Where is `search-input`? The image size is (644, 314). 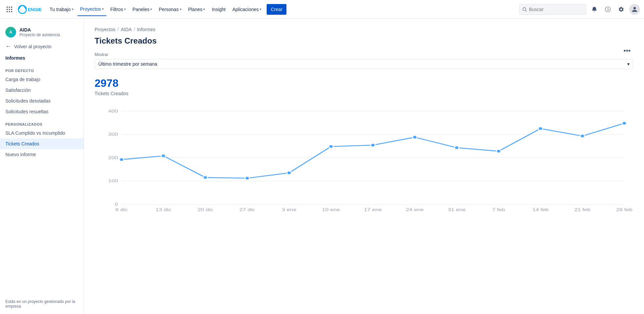
search-input is located at coordinates (552, 9).